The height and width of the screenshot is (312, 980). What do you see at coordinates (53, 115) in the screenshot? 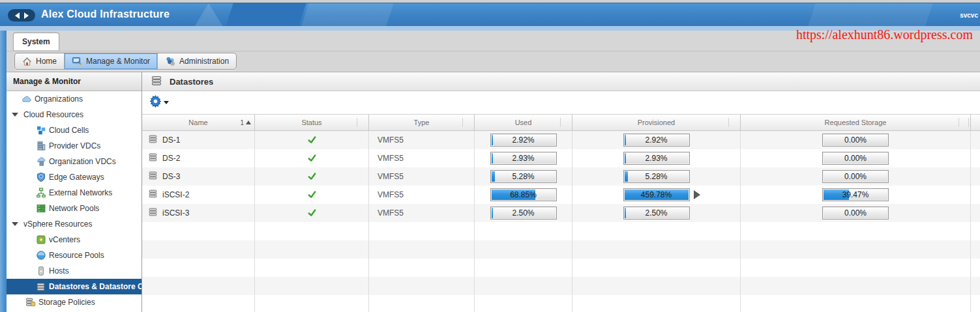
I see `sidebar-item-label: Cloud Resources` at bounding box center [53, 115].